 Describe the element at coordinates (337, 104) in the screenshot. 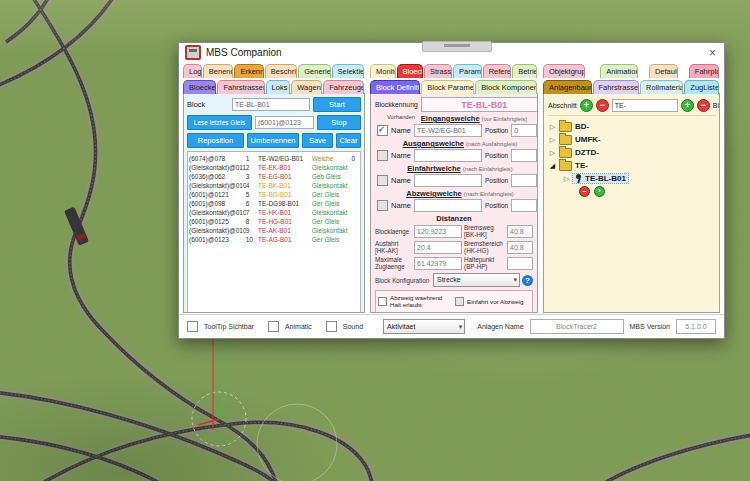

I see `start-button: Start` at that location.